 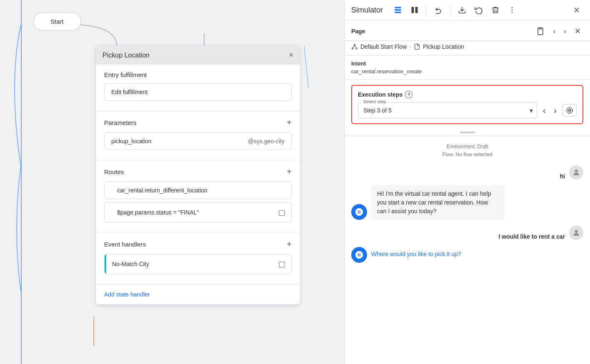 What do you see at coordinates (419, 254) in the screenshot?
I see `bot-bubble-2: Where would you like to pick it up?` at bounding box center [419, 254].